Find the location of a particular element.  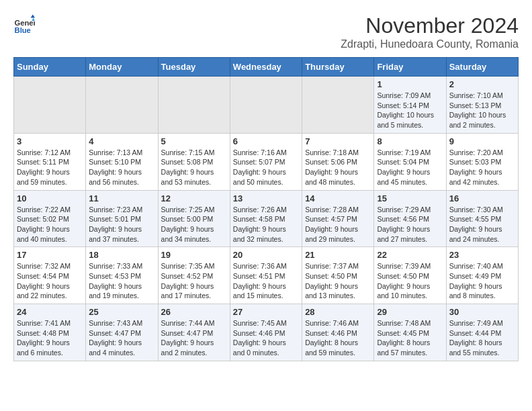

day-info: Sunrise: 7:45 AM Sunset: 4:46 PM Dayligh… is located at coordinates (266, 338).